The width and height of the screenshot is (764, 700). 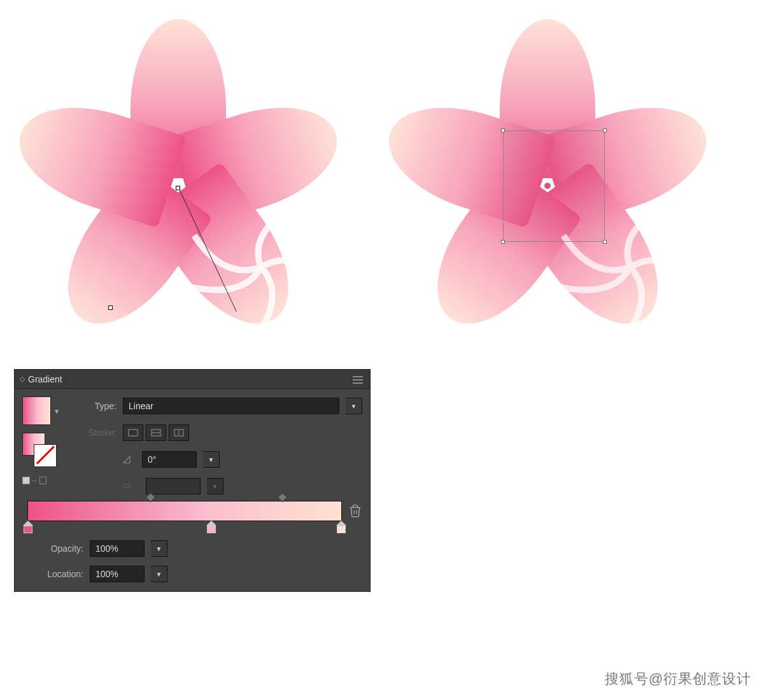 What do you see at coordinates (117, 549) in the screenshot?
I see `opacity-input: 100%` at bounding box center [117, 549].